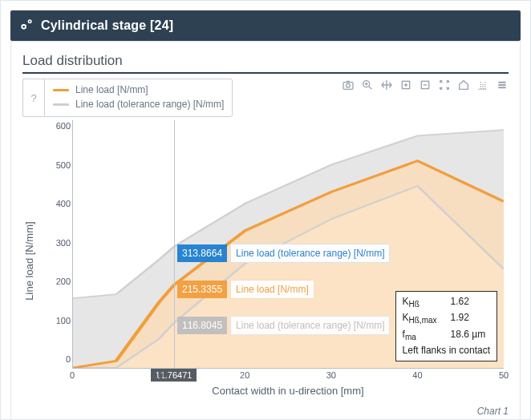 The image size is (531, 420). Describe the element at coordinates (138, 90) in the screenshot. I see `legend-item: Line load [N/mm]` at that location.